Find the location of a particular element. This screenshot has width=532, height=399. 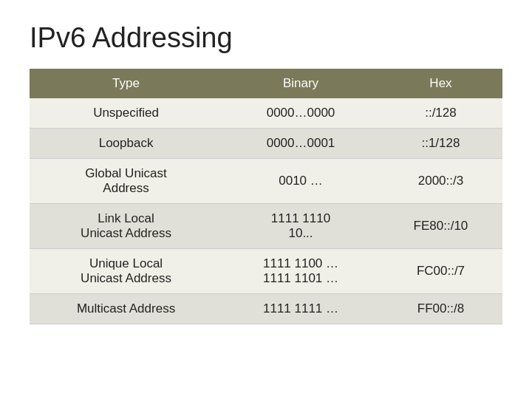

table-row: Loopback 0000…0001 ::1/128 is located at coordinates (266, 143).